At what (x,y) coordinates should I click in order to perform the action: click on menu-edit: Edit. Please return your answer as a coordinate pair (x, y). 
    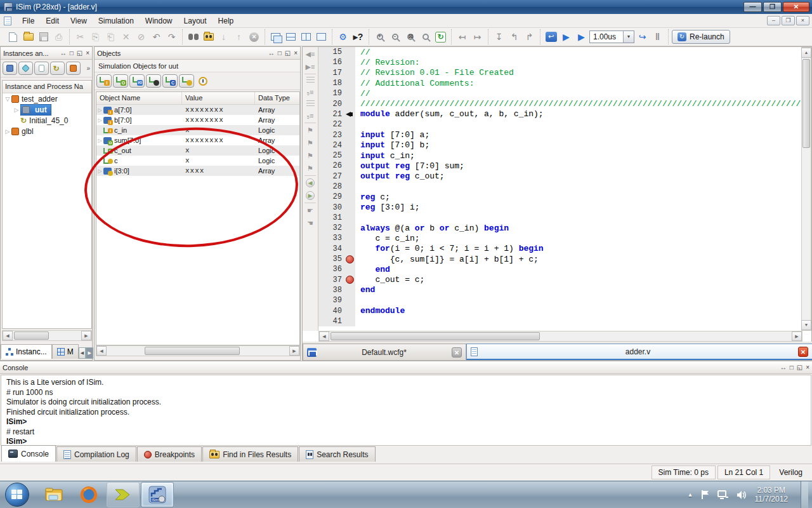
    Looking at the image, I should click on (52, 21).